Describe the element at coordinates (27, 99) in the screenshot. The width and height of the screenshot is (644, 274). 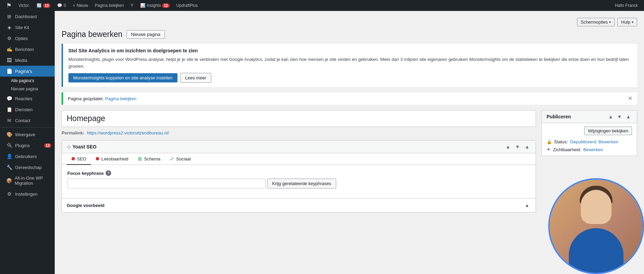
I see `sidebar-item-reacties: 💬 Reacties` at that location.